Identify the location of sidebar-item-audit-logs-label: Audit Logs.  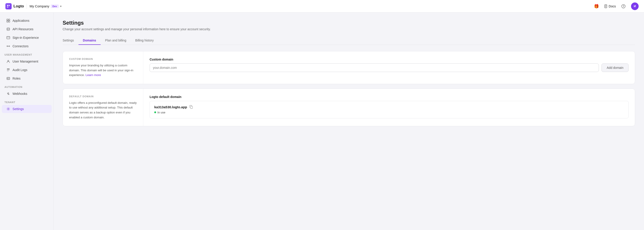
(20, 70).